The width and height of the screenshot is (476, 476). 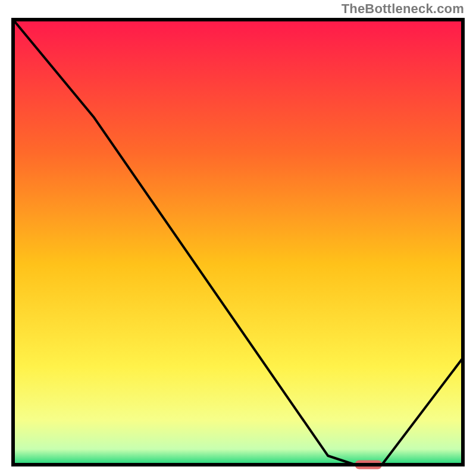 What do you see at coordinates (403, 9) in the screenshot?
I see `attribution-label: TheBottleneck.com` at bounding box center [403, 9].